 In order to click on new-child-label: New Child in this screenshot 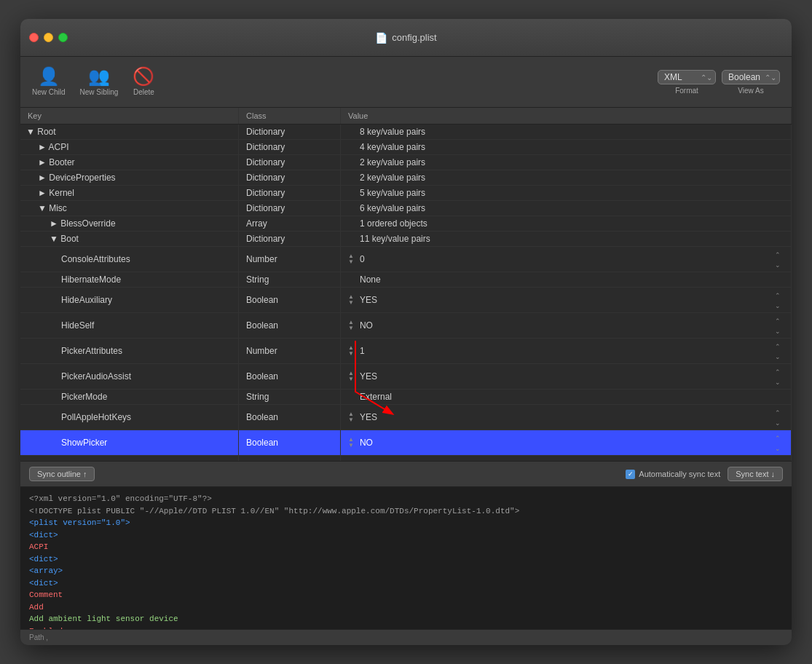, I will do `click(49, 92)`.